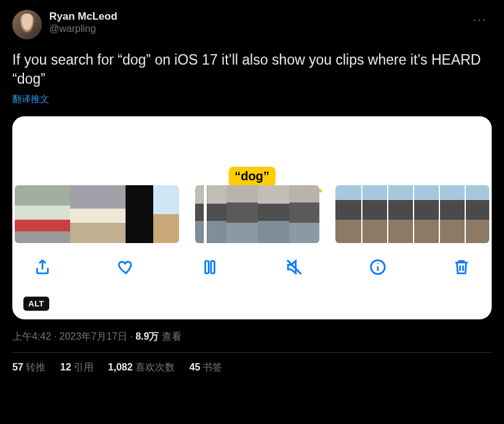  Describe the element at coordinates (462, 267) in the screenshot. I see `trash-icon` at that location.